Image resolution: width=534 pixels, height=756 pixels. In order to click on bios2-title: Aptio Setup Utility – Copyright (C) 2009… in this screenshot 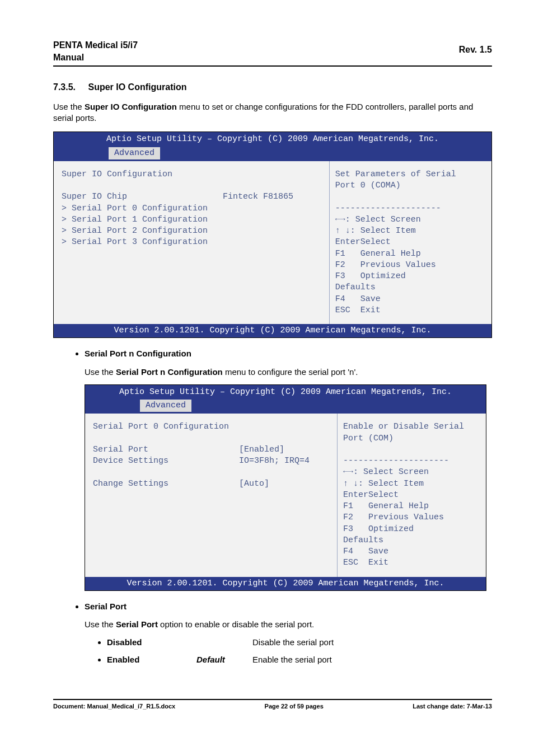, I will do `click(285, 392)`.